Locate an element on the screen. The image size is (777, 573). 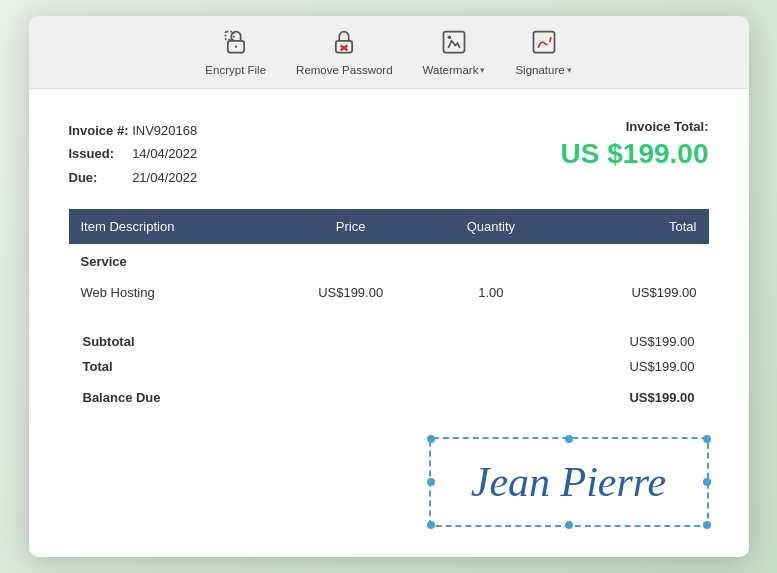
resize-handle-tm is located at coordinates (569, 439).